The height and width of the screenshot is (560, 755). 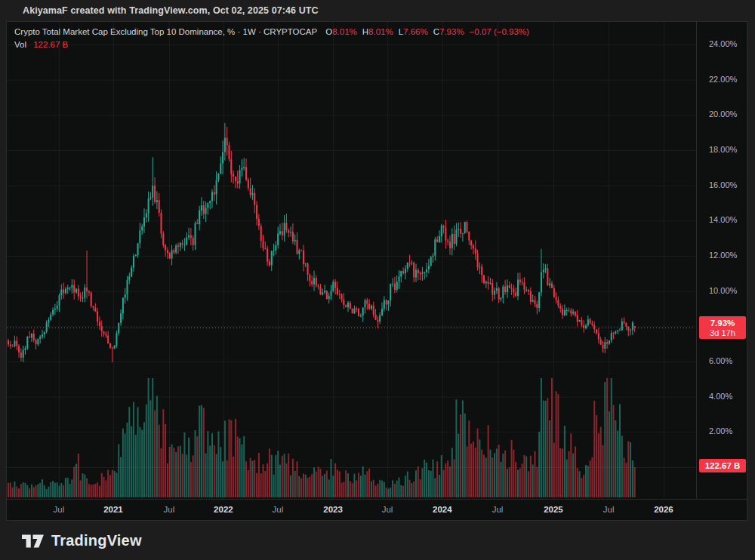 What do you see at coordinates (723, 334) in the screenshot?
I see `bar-countdown: 3d 17h` at bounding box center [723, 334].